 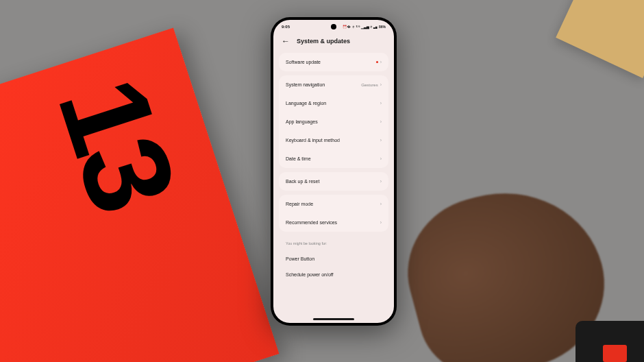 What do you see at coordinates (303, 62) in the screenshot?
I see `row-label: Software update` at bounding box center [303, 62].